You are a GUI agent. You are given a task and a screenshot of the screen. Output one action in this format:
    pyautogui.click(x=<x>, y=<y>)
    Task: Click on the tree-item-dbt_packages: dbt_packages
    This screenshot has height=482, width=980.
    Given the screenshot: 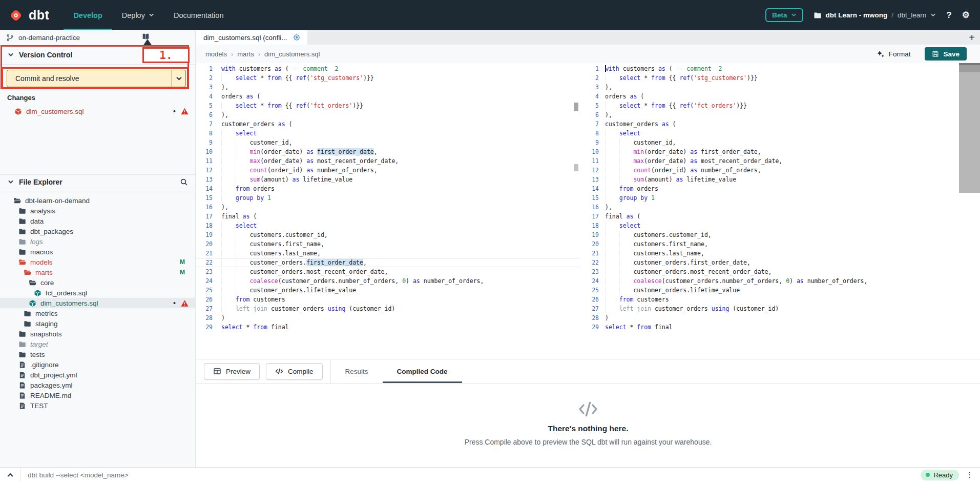 What is the action you would take?
    pyautogui.click(x=97, y=231)
    